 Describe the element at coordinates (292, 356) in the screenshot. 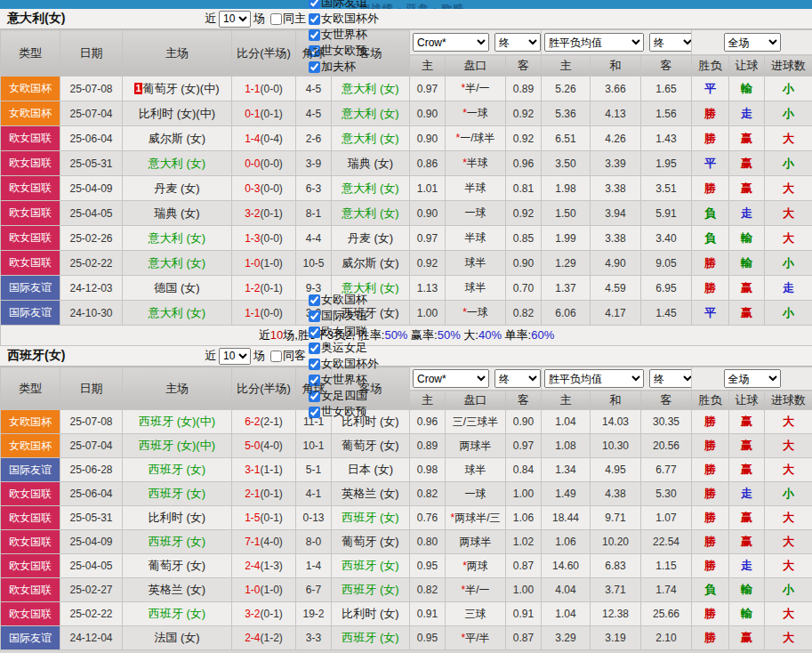

I see `filter-controls: 近 10 场 同客 女欧国杯国际友谊欧女国联奥运女足女欧国杯外女世界杯女足四国世…` at that location.